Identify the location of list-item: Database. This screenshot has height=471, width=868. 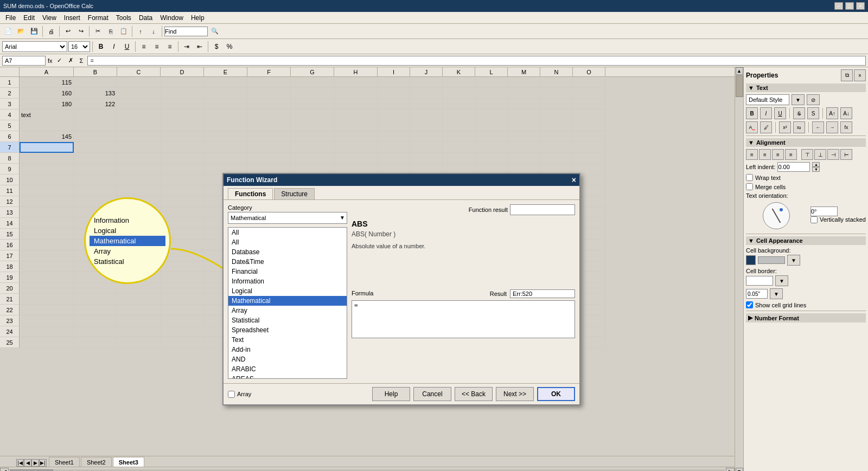
(288, 252).